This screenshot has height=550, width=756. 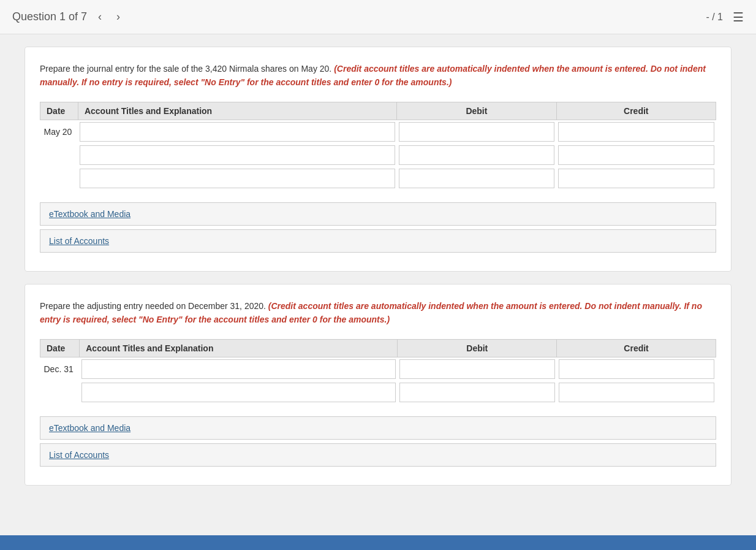 What do you see at coordinates (738, 17) in the screenshot?
I see `menu-icon: ☰` at bounding box center [738, 17].